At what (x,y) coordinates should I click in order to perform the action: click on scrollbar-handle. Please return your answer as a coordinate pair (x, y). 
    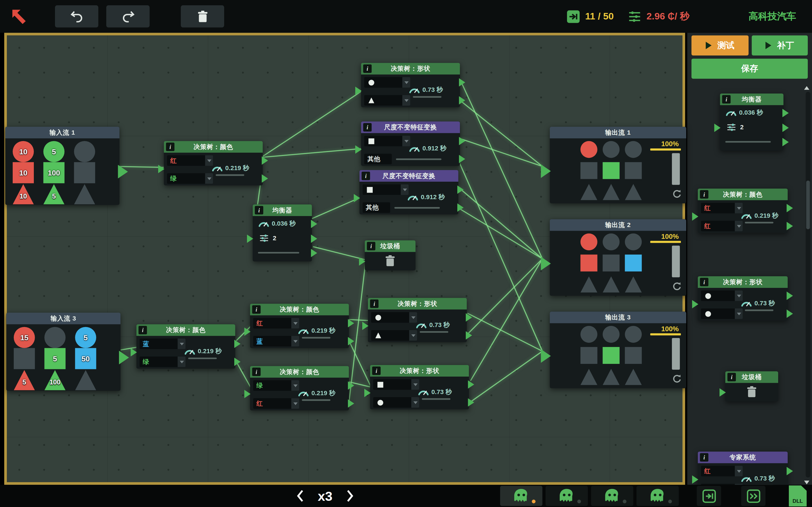
    Looking at the image, I should click on (808, 205).